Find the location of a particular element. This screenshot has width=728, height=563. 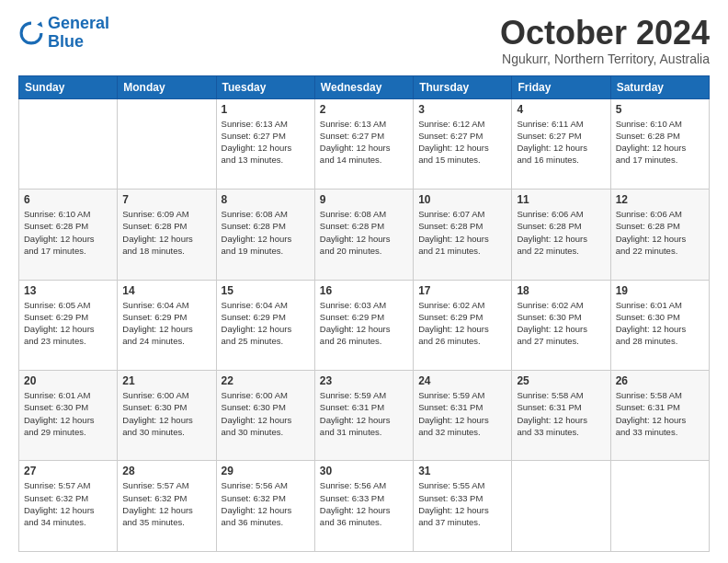

month-title: October 2024 is located at coordinates (605, 33).